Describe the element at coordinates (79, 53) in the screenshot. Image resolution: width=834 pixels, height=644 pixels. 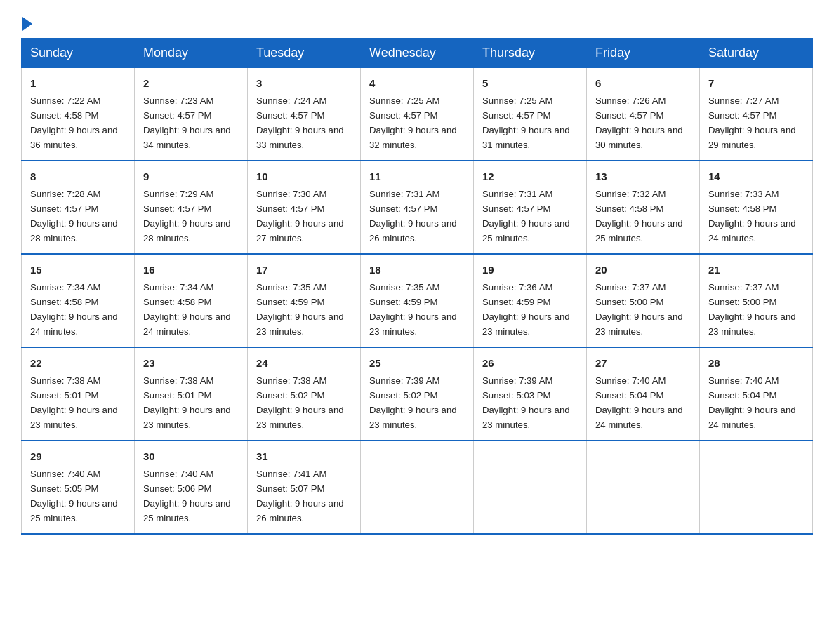
I see `weekday-header-sunday: Sunday` at that location.